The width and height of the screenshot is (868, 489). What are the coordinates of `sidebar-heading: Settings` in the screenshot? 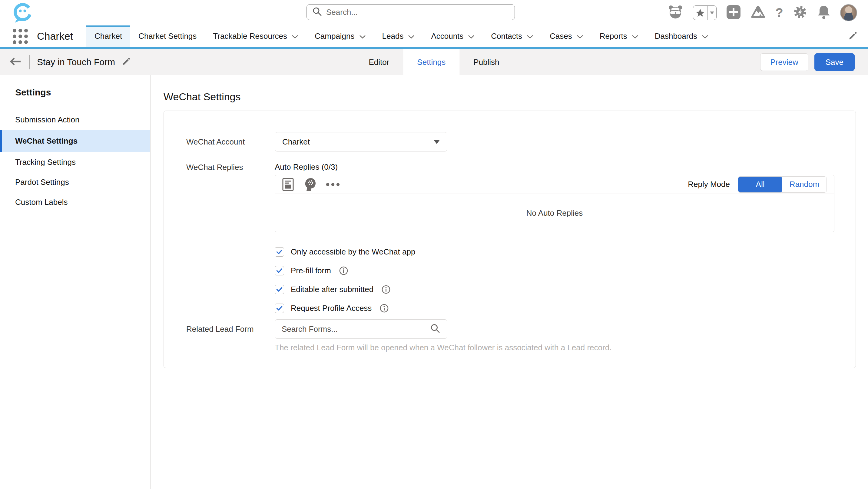 It's located at (83, 92).